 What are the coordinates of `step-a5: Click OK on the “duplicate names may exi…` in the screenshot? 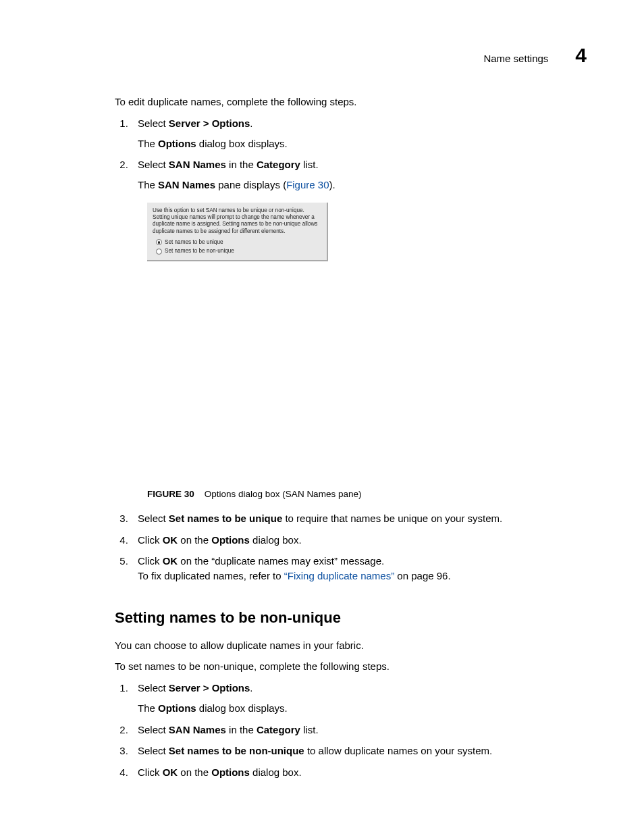 It's located at (357, 569).